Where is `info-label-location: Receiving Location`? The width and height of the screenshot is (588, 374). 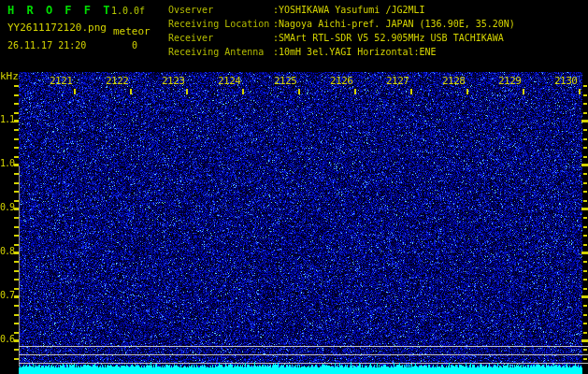
info-label-location: Receiving Location is located at coordinates (219, 24).